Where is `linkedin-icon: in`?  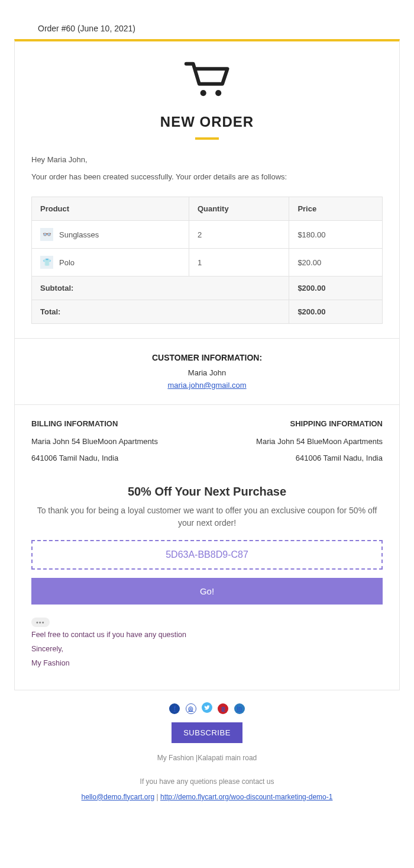 linkedin-icon: in is located at coordinates (240, 709).